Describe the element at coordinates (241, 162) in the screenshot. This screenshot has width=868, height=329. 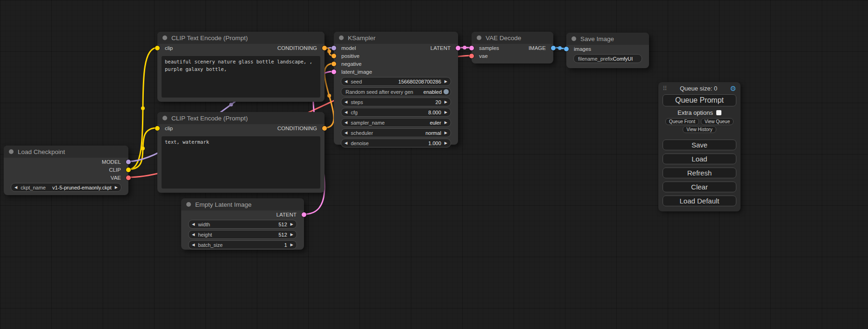
I see `prompt-textarea: text, watermark` at that location.